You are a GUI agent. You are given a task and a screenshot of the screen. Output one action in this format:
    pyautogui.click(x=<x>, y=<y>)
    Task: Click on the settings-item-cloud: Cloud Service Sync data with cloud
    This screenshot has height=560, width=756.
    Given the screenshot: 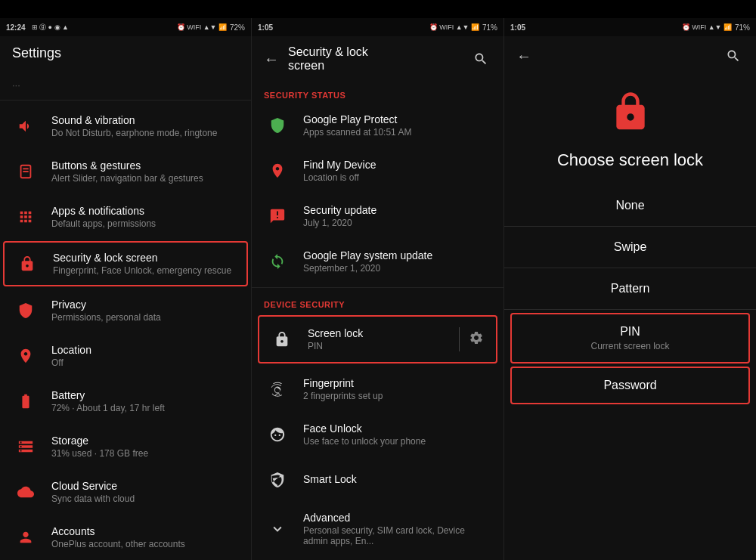 What is the action you would take?
    pyautogui.click(x=125, y=492)
    